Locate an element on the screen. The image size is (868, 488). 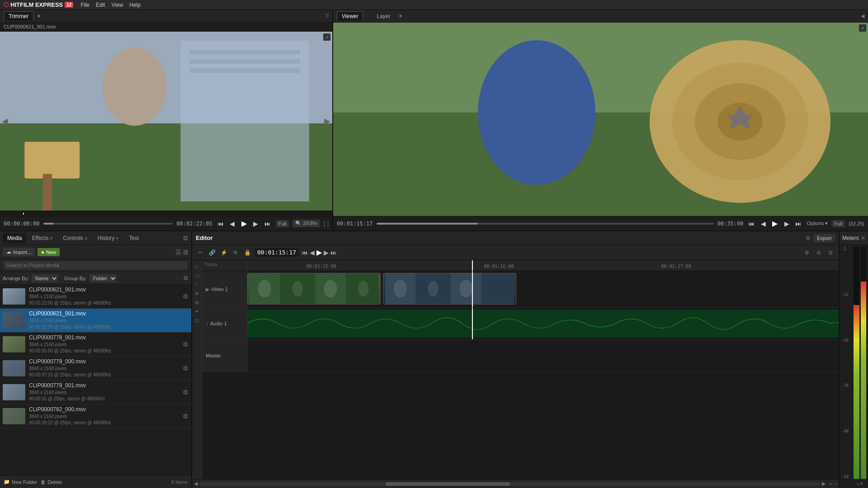
scroll-left-btn: ◀ is located at coordinates (196, 483).